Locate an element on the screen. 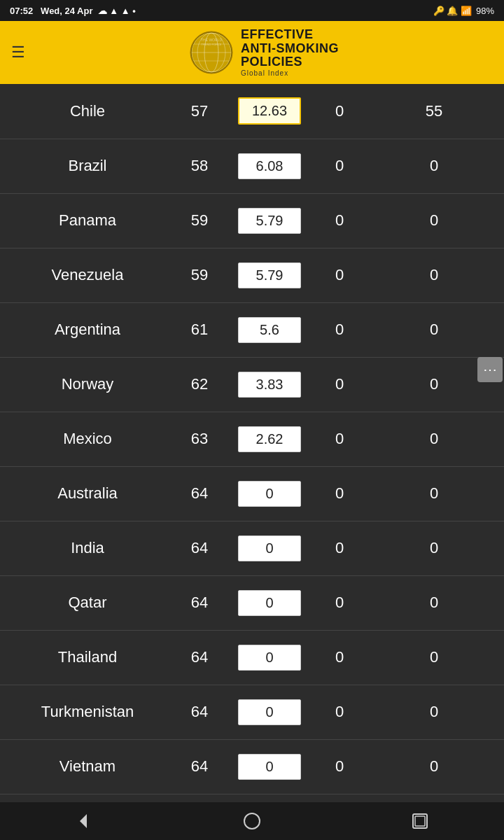 This screenshot has height=840, width=504. country-cell: Norway is located at coordinates (88, 384).